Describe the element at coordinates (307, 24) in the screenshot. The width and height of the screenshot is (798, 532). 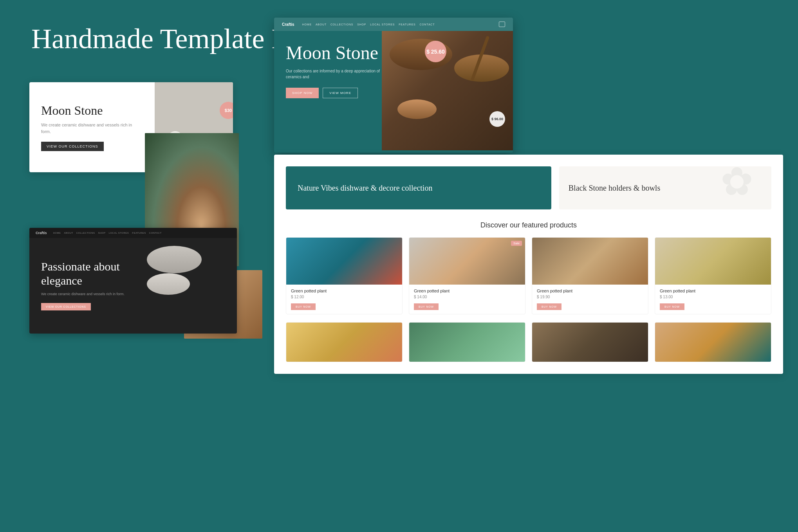
I see `right-nav-home: HOME` at that location.